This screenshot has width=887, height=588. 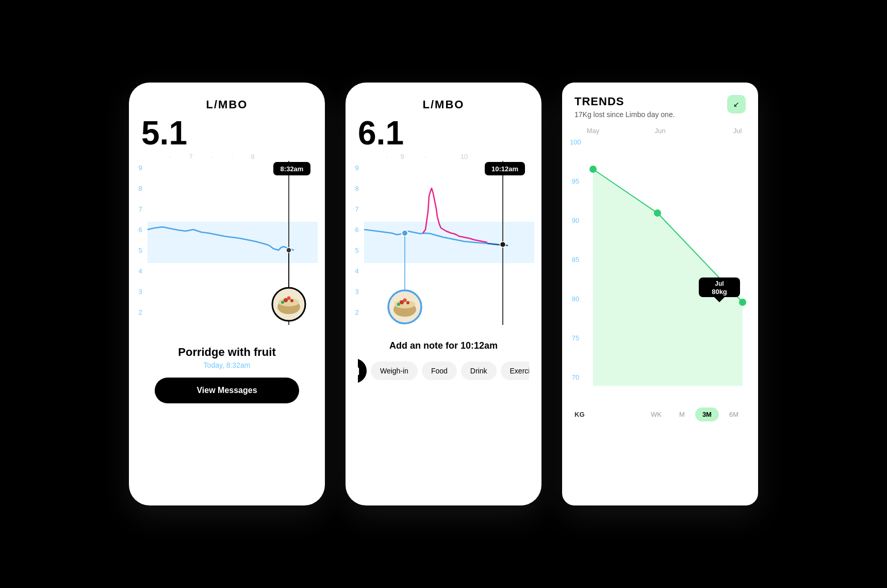 What do you see at coordinates (444, 133) in the screenshot?
I see `phone2-number: 6.1` at bounding box center [444, 133].